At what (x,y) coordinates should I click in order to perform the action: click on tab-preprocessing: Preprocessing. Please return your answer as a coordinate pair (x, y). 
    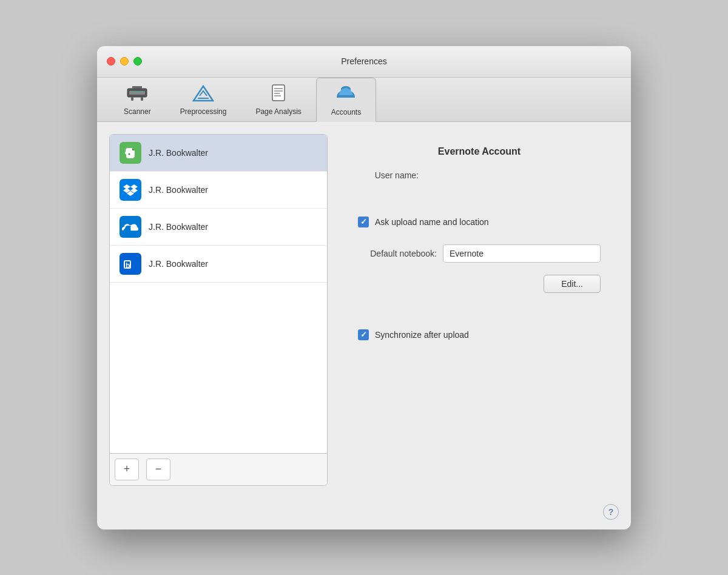
    Looking at the image, I should click on (204, 99).